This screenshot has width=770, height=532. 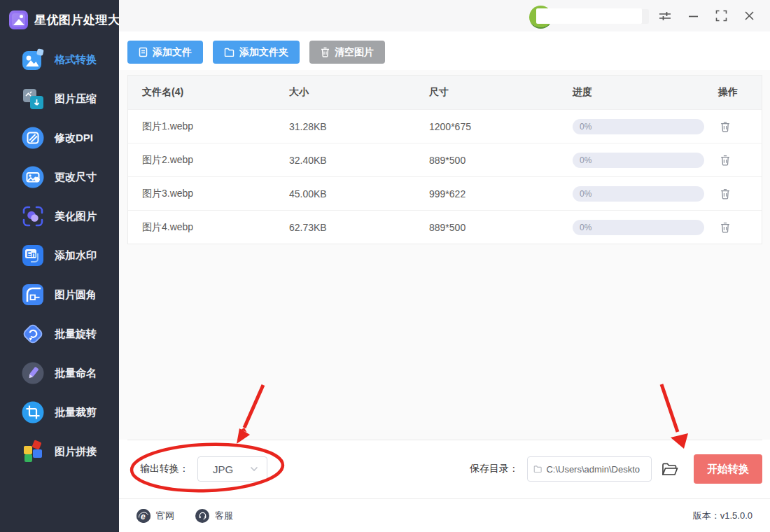 What do you see at coordinates (59, 295) in the screenshot?
I see `sidebar-item-round-corner: 图片圆角` at bounding box center [59, 295].